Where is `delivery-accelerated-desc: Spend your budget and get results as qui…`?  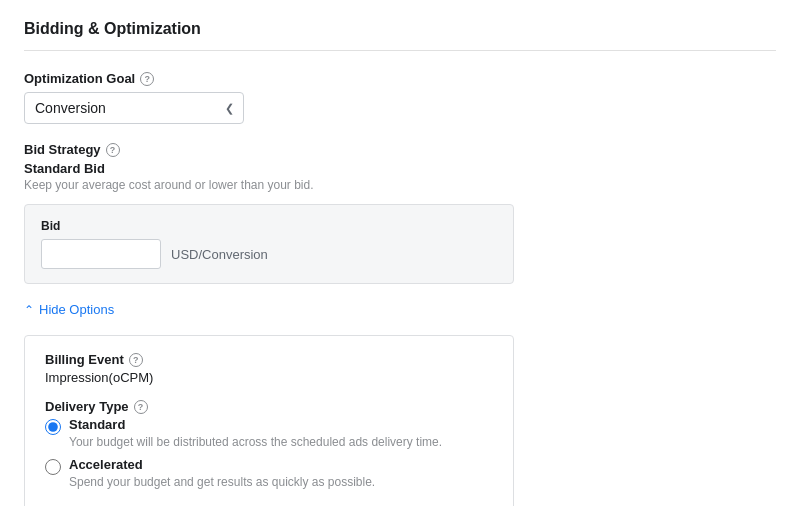 delivery-accelerated-desc: Spend your budget and get results as qui… is located at coordinates (222, 482).